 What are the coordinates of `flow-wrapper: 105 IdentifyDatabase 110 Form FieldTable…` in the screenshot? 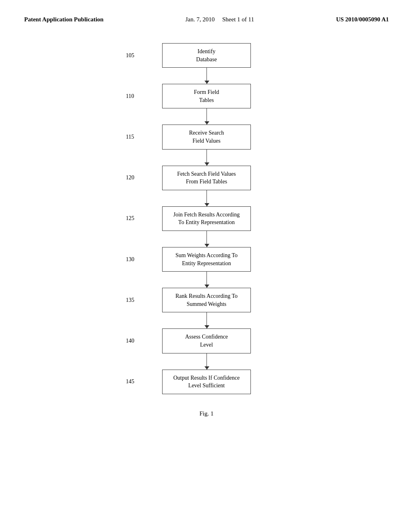 It's located at (206, 218).